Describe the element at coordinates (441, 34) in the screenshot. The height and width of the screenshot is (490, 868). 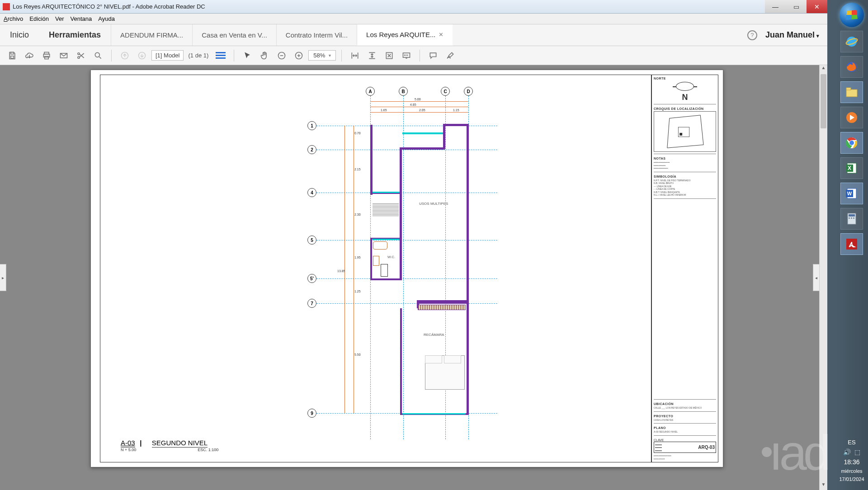
I see `close-icon: ✕` at that location.